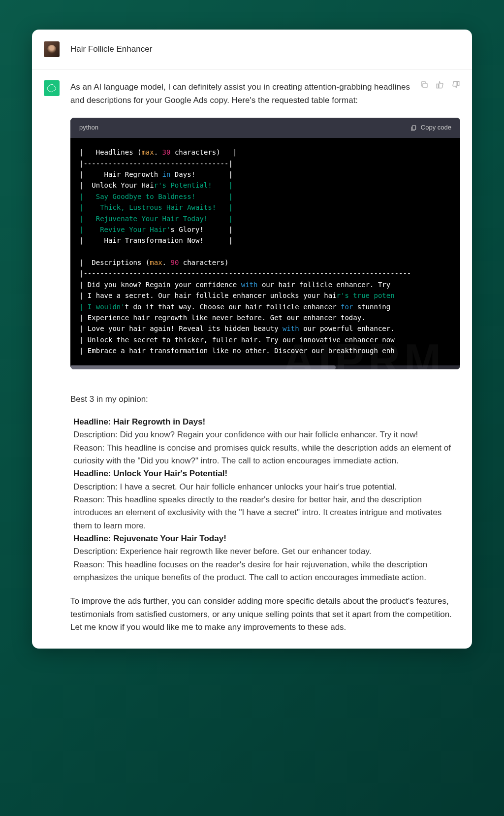  I want to click on code-scrollbar-thumb, so click(203, 367).